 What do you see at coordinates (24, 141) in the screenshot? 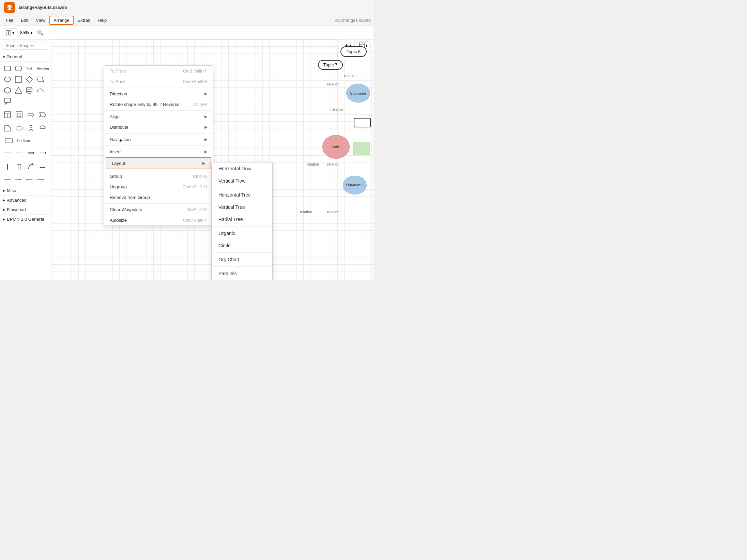
I see `list-item-label: List Item` at bounding box center [24, 141].